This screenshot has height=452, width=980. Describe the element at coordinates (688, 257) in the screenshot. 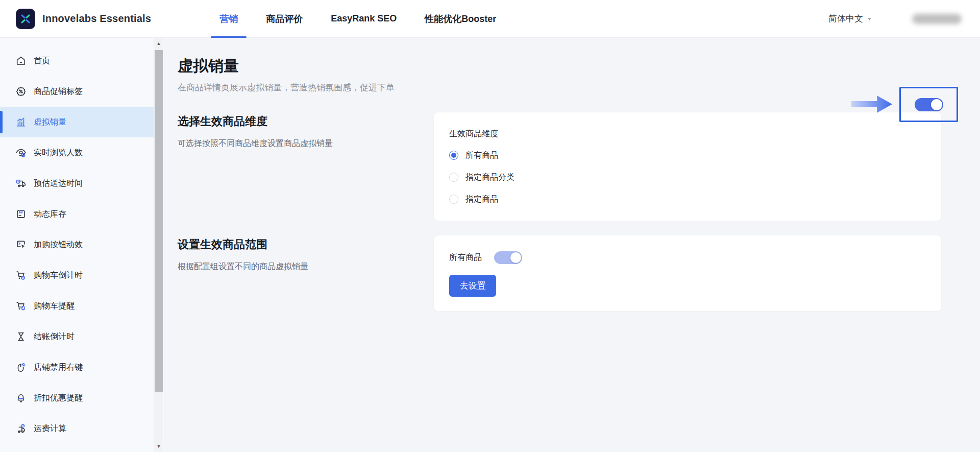

I see `scope-toggle-row: 所有商品` at that location.